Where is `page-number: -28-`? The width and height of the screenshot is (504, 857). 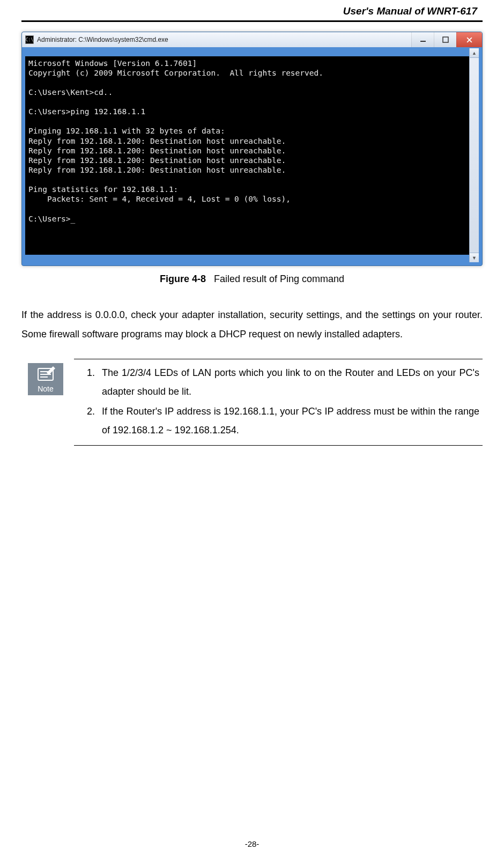 page-number: -28- is located at coordinates (252, 844).